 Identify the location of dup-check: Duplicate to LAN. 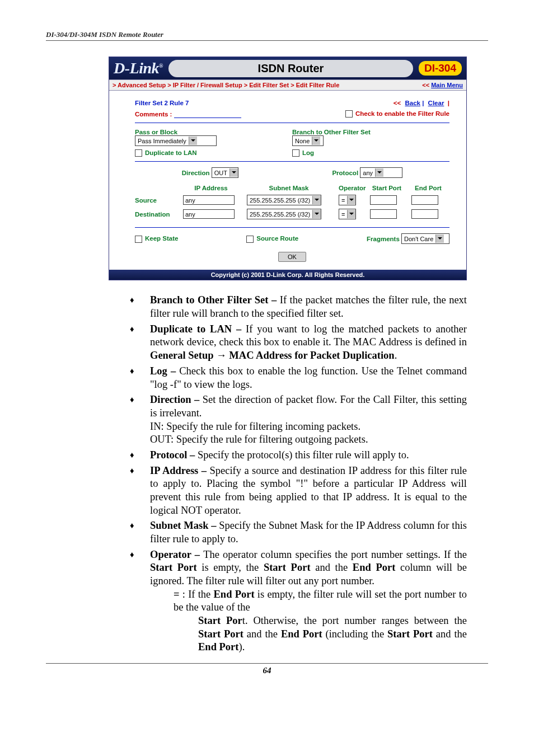
(166, 153).